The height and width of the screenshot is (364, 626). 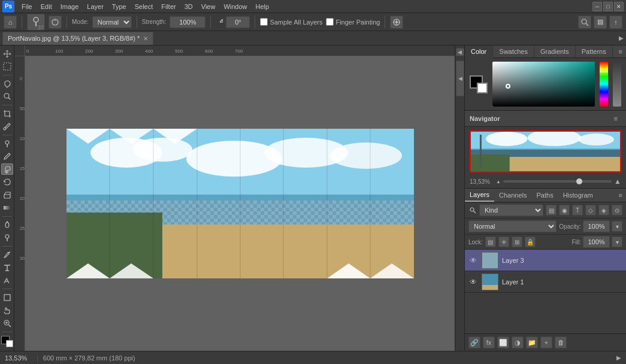 I want to click on maximize-button: □, so click(x=608, y=7).